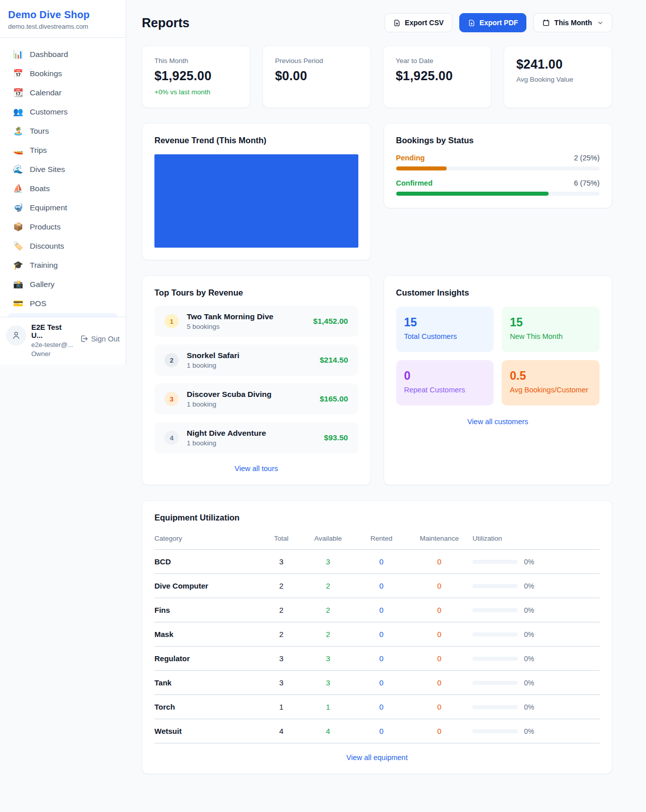 This screenshot has width=646, height=812. Describe the element at coordinates (317, 77) in the screenshot. I see `stat-card-previous-period: Previous Period $0.00` at that location.